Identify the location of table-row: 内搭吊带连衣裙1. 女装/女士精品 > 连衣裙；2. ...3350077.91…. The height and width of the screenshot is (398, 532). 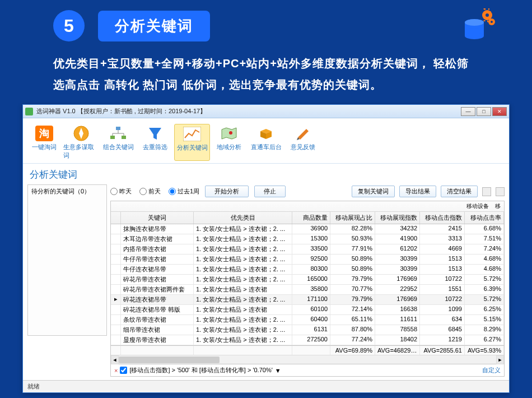
(307, 249).